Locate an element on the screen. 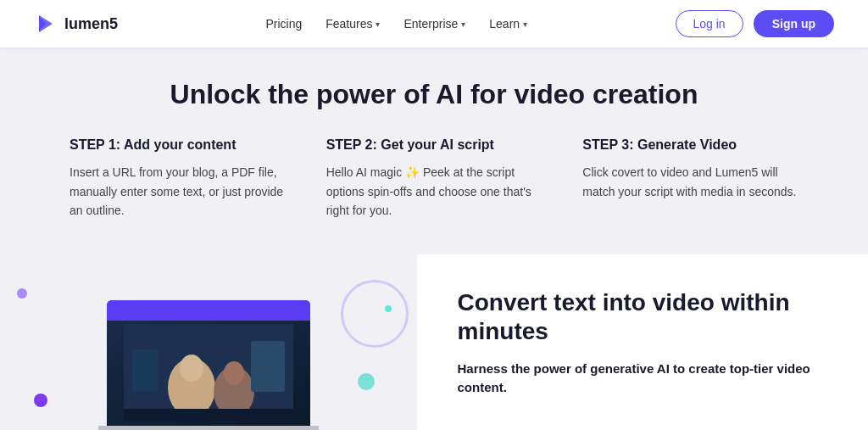 The height and width of the screenshot is (430, 868). nav-actions: Log in Sign up is located at coordinates (754, 24).